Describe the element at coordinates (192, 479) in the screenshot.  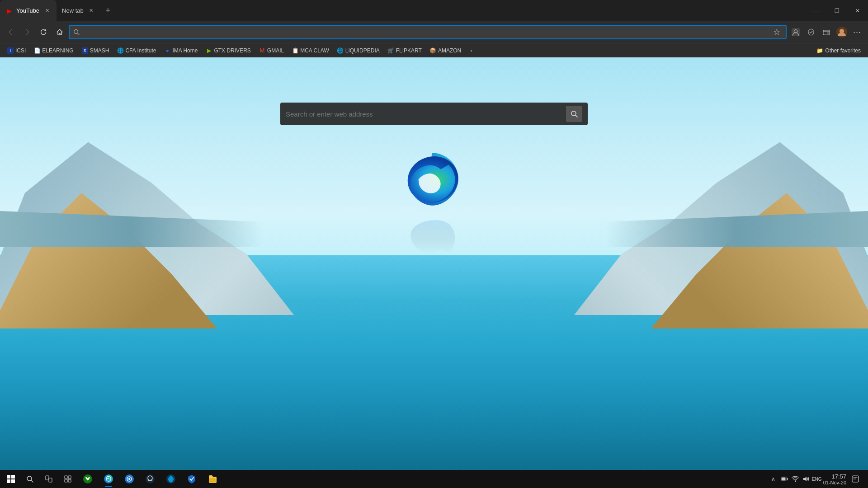
I see `taskbar-shield` at that location.